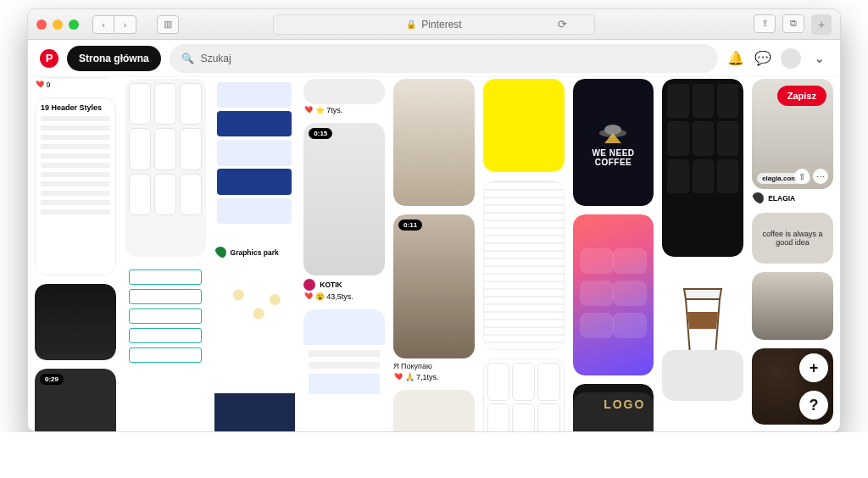 The image size is (868, 478). I want to click on star-icon: ⭐, so click(320, 110).